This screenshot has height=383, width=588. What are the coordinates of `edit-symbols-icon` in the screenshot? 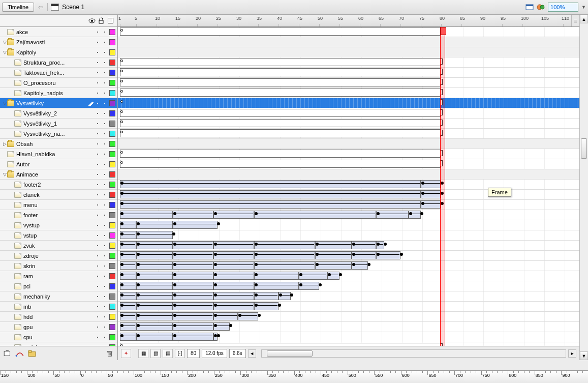 It's located at (541, 7).